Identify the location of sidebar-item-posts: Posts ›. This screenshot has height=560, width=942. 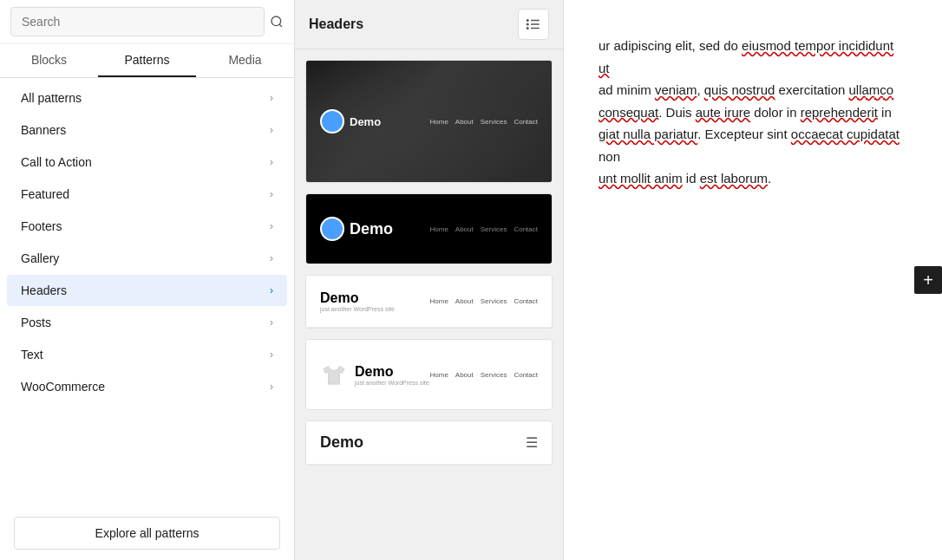
(147, 322).